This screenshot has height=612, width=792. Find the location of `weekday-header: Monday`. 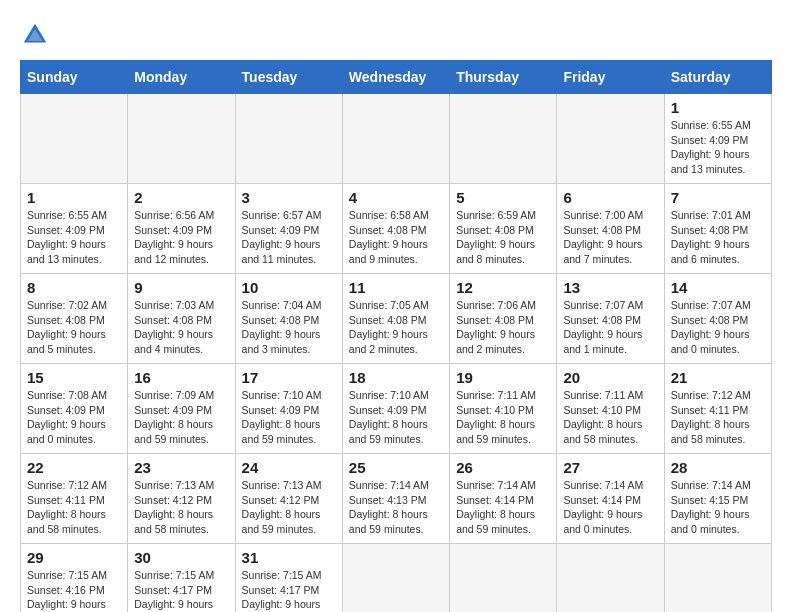

weekday-header: Monday is located at coordinates (182, 78).